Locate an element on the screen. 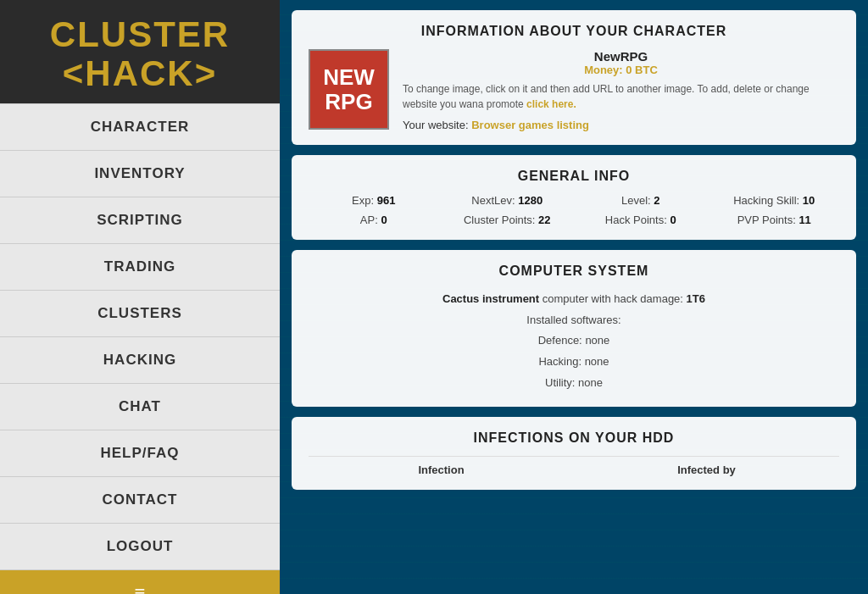  sidebar-item-hacking: HACKING is located at coordinates (140, 361).